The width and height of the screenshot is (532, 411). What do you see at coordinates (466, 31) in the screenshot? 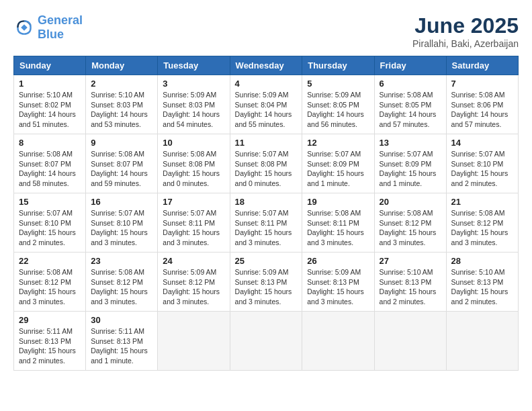
I see `title-area: June 2025 Pirallahi, Baki, Azerbaijan` at bounding box center [466, 31].